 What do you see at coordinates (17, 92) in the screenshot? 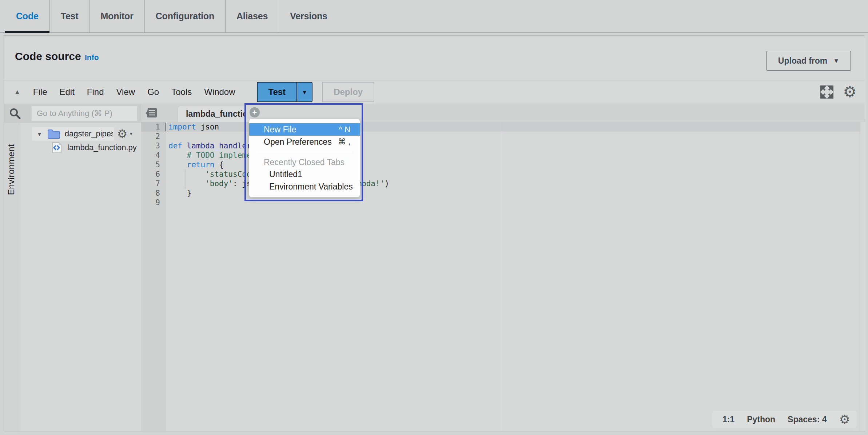
I see `collapse-panel-icon: ▲` at bounding box center [17, 92].